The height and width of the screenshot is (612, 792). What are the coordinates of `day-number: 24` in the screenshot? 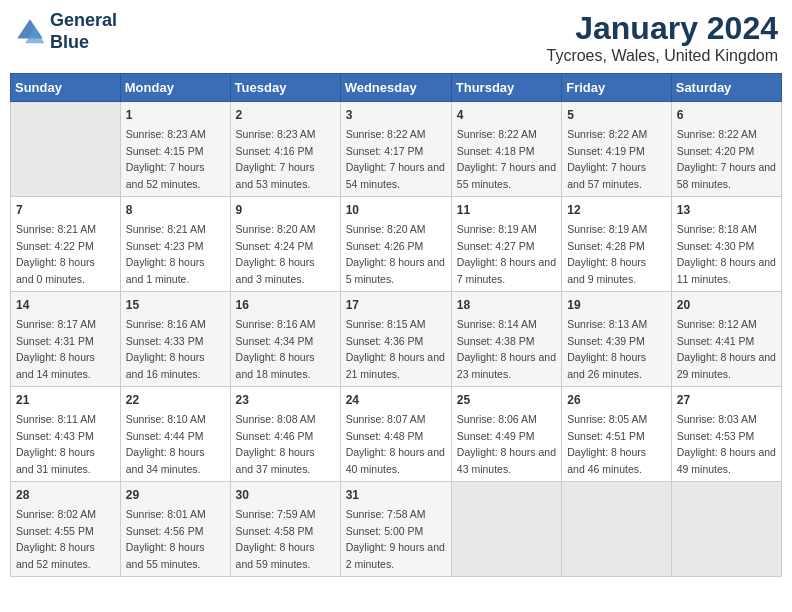 It's located at (396, 400).